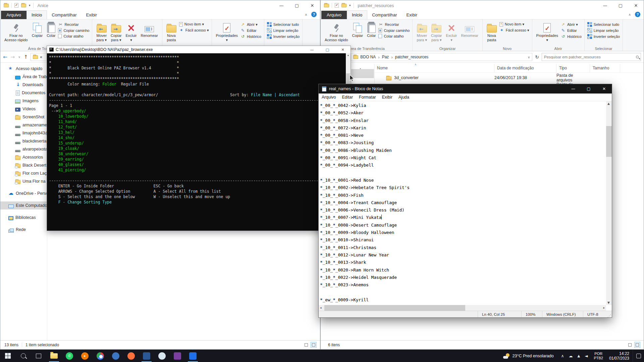  What do you see at coordinates (434, 68) in the screenshot?
I see `column-header-nome: Nome∧` at bounding box center [434, 68].